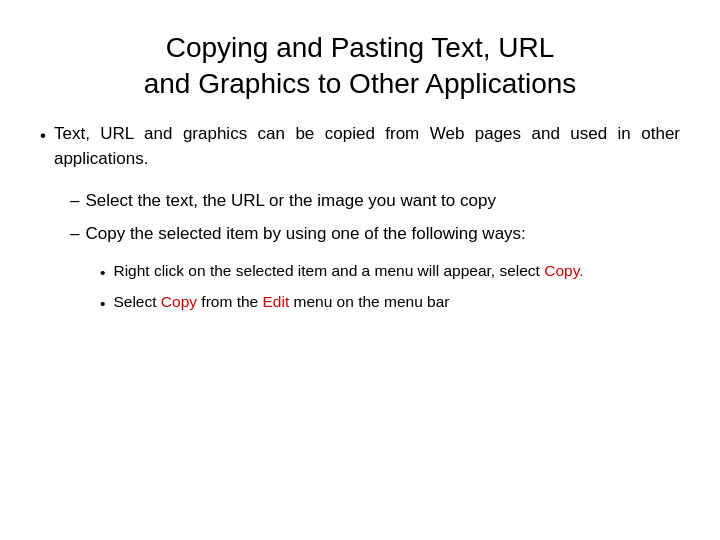  I want to click on main-bullet: • Text, URL and graphics can be copied f…, so click(360, 146).